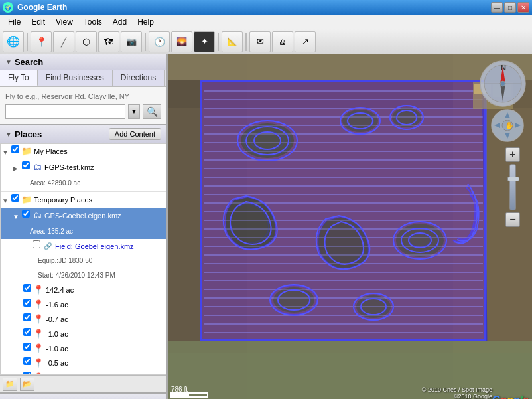 The height and width of the screenshot is (399, 532). I want to click on zoom-in-button: +, so click(513, 155).